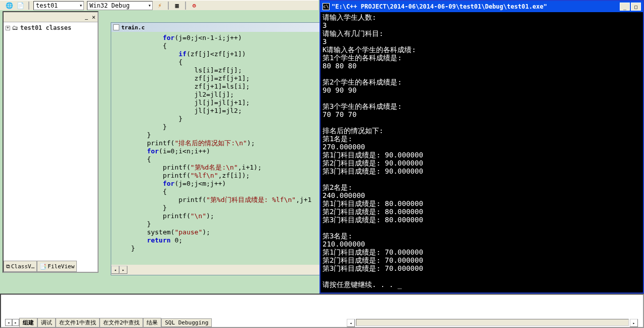 The height and width of the screenshot is (328, 644). What do you see at coordinates (152, 323) in the screenshot?
I see `tab-results: 结果` at bounding box center [152, 323].